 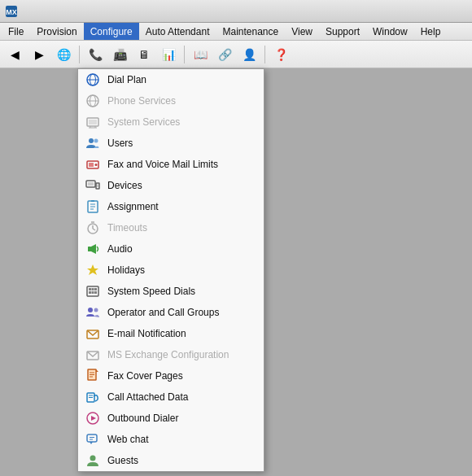 What do you see at coordinates (171, 355) in the screenshot?
I see `configure-menu-item-ms-exchange: MS Exchange Configuration` at bounding box center [171, 355].